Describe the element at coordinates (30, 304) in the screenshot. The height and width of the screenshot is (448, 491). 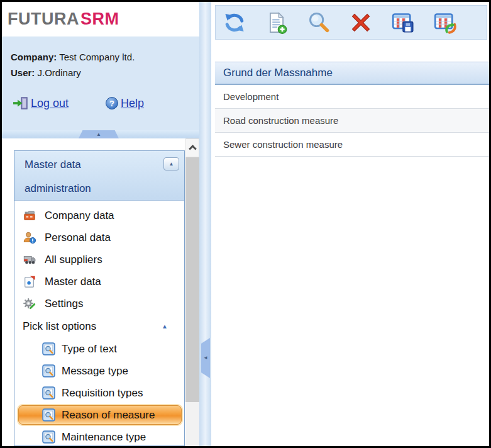
I see `settings-icon` at that location.